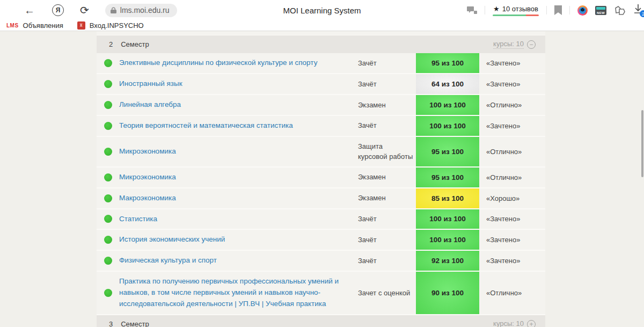  I want to click on course-row: Иностранный язык Зачёт 64 из 100 «Зачтен…, so click(321, 85).